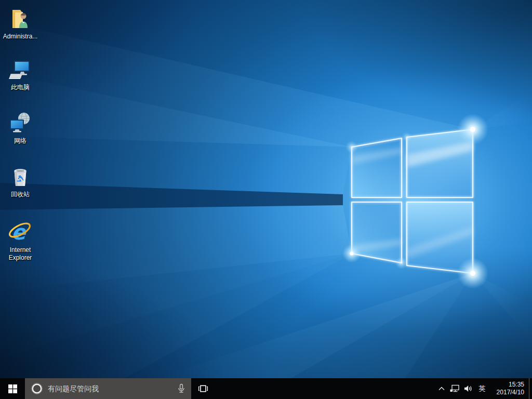 Image resolution: width=532 pixels, height=399 pixels. I want to click on input-language-label: 英, so click(482, 389).